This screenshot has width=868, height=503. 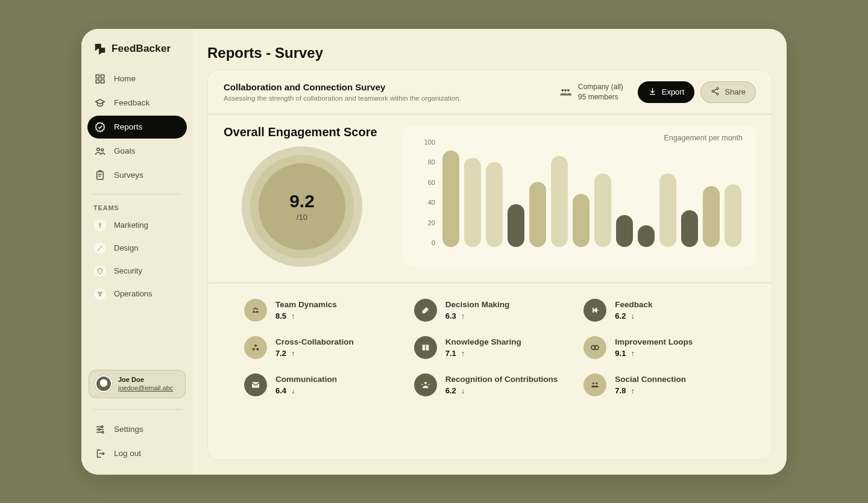 What do you see at coordinates (565, 92) in the screenshot?
I see `people-group-icon` at bounding box center [565, 92].